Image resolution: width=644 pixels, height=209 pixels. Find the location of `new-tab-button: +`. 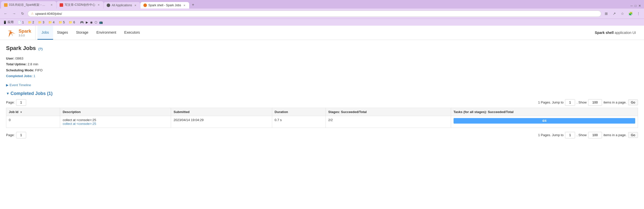

new-tab-button: + is located at coordinates (193, 5).